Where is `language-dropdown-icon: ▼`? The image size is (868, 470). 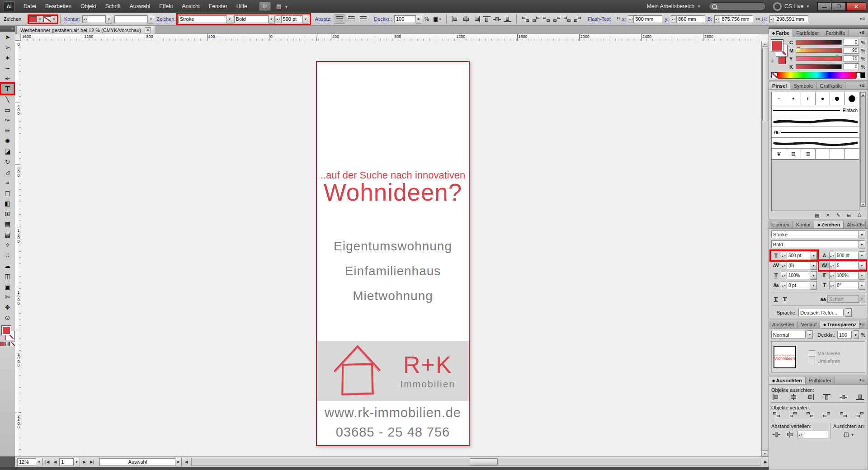
language-dropdown-icon: ▼ is located at coordinates (849, 313).